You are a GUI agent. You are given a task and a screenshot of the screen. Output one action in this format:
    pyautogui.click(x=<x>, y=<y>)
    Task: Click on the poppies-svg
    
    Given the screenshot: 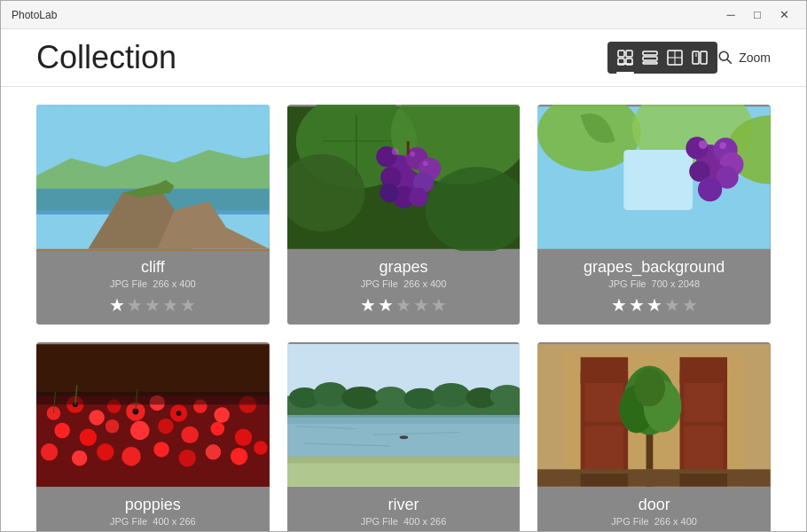 What is the action you would take?
    pyautogui.click(x=153, y=415)
    